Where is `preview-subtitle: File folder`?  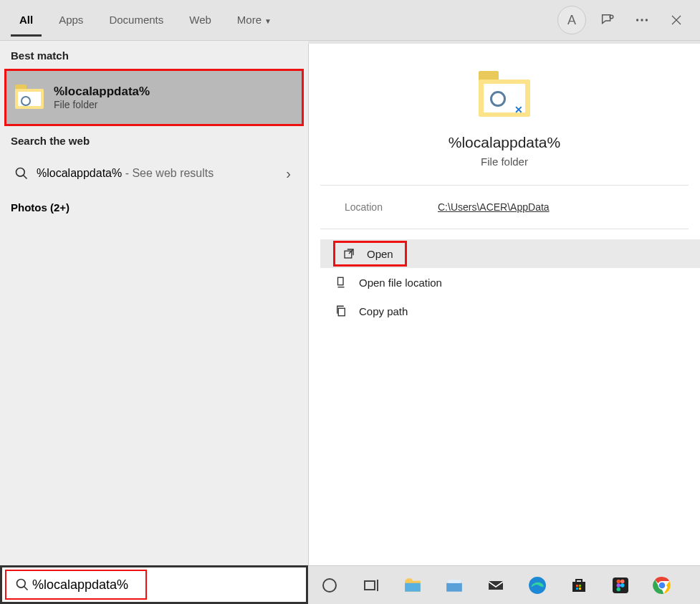
preview-subtitle: File folder is located at coordinates (504, 162).